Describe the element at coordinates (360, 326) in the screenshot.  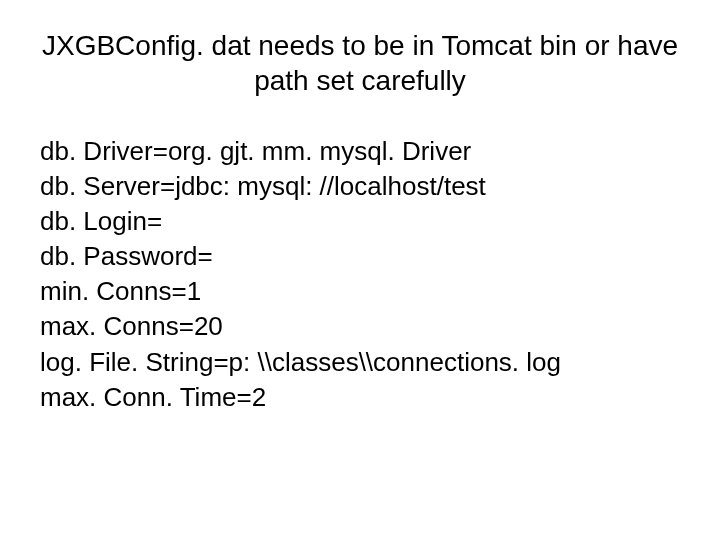
I see `config-line: max. Conns=20` at that location.